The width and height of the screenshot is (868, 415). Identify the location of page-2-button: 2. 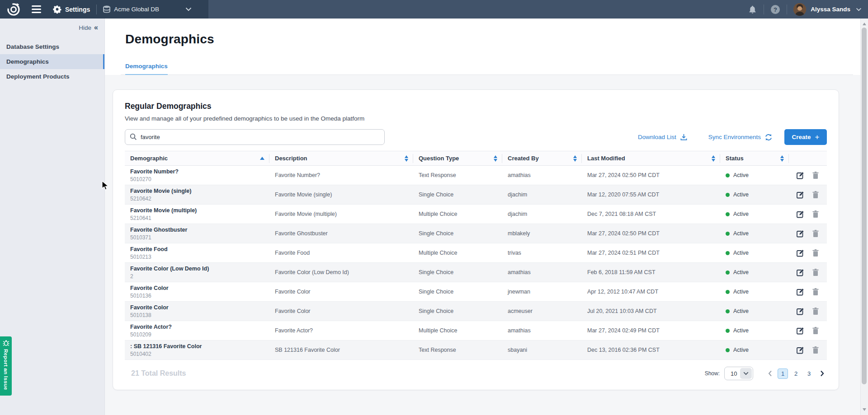
(796, 374).